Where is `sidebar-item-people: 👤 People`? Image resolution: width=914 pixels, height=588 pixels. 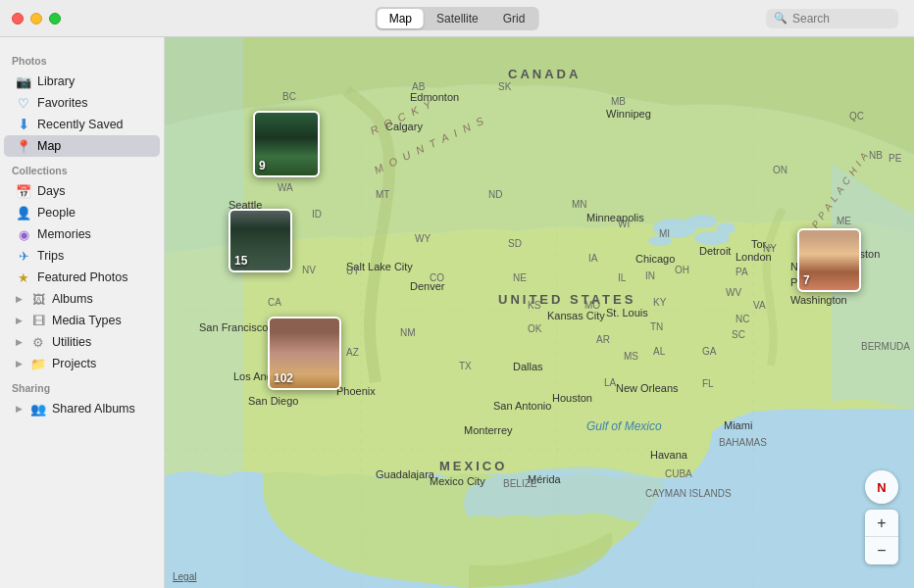
sidebar-item-people: 👤 People is located at coordinates (82, 213).